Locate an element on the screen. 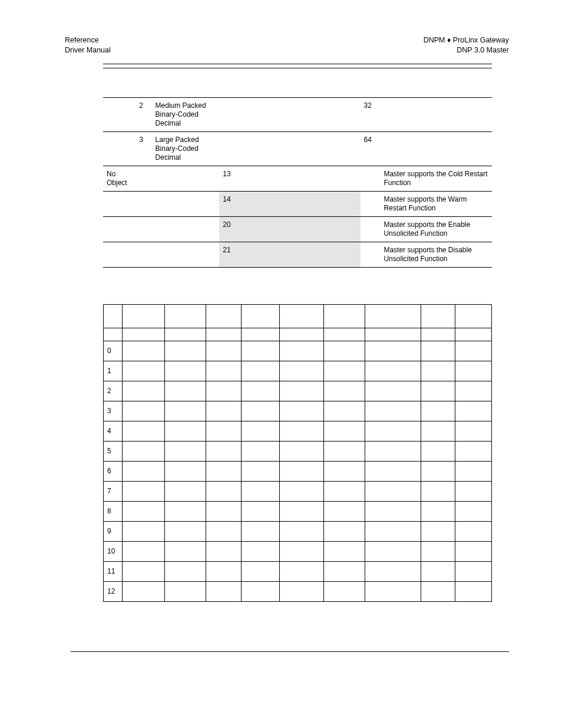 This screenshot has width=562, height=728. header-left-line2: Driver Manual is located at coordinates (88, 51).